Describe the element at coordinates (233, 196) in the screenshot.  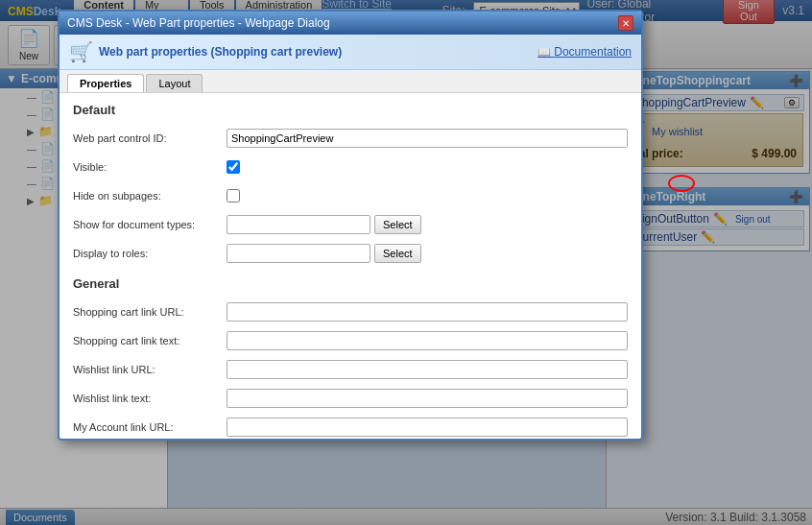
I see `hide-subpages-checkbox` at that location.